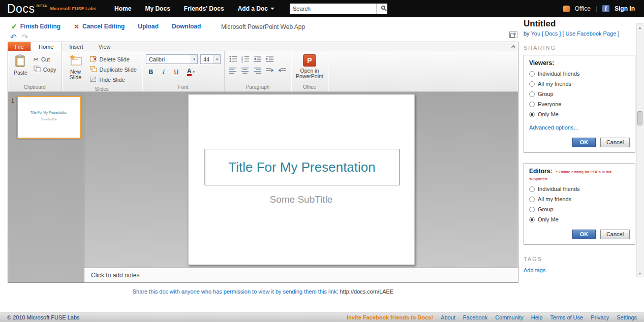 This screenshot has height=322, width=644. Describe the element at coordinates (49, 117) in the screenshot. I see `slide-thumbnail-1: Title For My Presentation SomeSubTitle` at that location.